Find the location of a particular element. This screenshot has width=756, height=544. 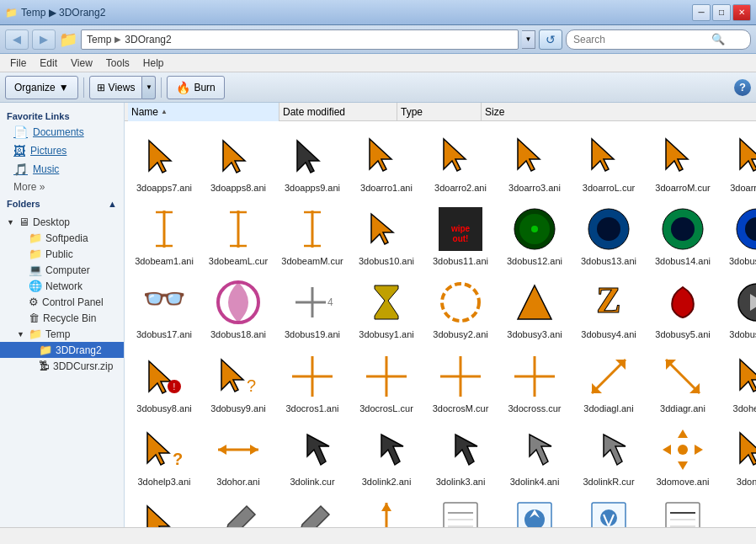

organize-button: Organize ▼ is located at coordinates (42, 88).